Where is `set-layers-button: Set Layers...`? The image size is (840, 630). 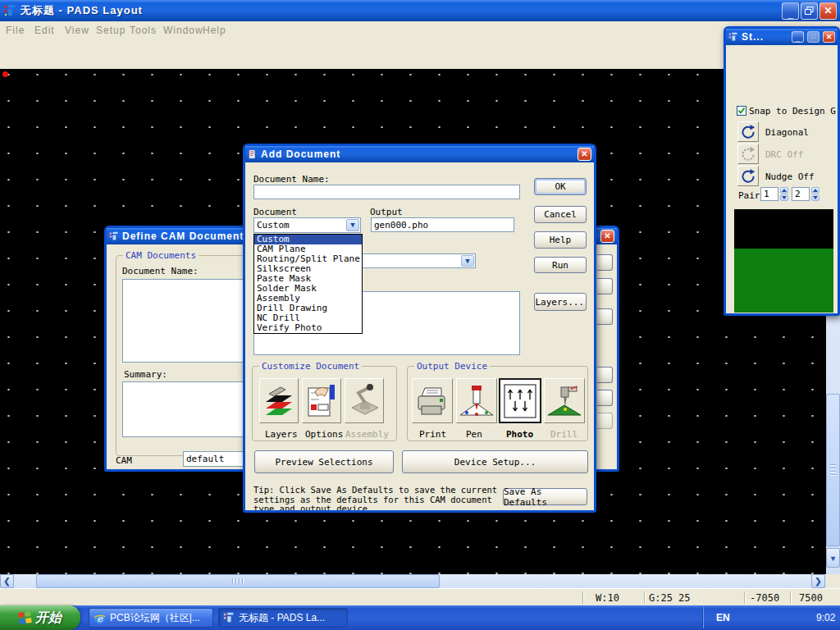 set-layers-button: Set Layers... is located at coordinates (560, 302).